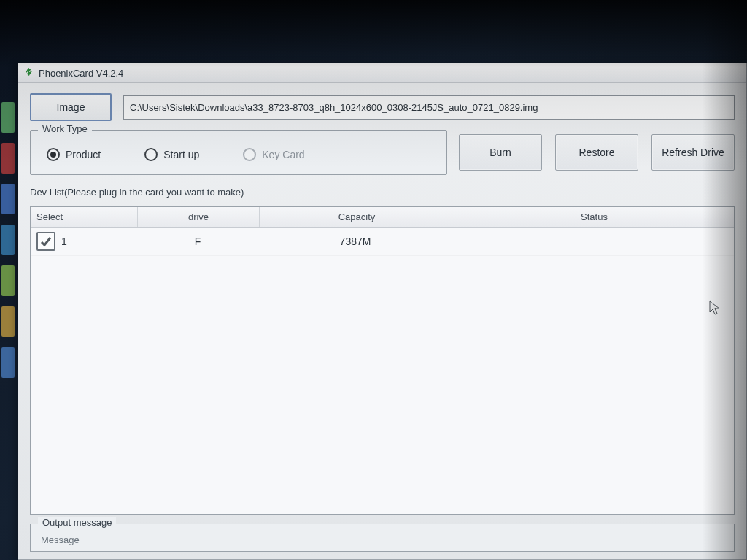  Describe the element at coordinates (198, 241) in the screenshot. I see `row-drive: F` at that location.